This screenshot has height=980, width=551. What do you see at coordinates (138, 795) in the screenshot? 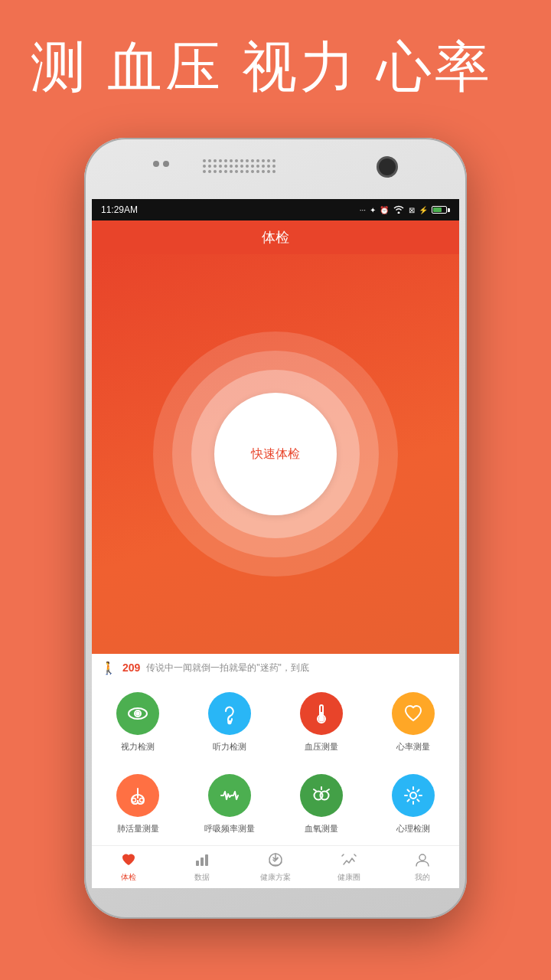
I see `lung-icon-circle` at bounding box center [138, 795].